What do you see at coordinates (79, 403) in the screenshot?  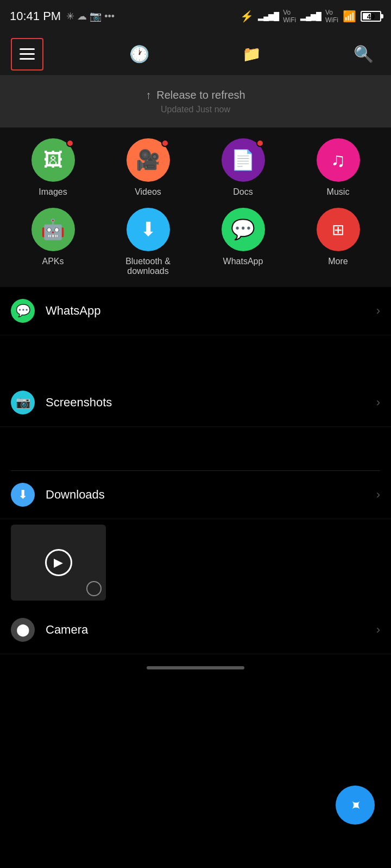 I see `screenshots-section-label: Screenshots` at bounding box center [79, 403].